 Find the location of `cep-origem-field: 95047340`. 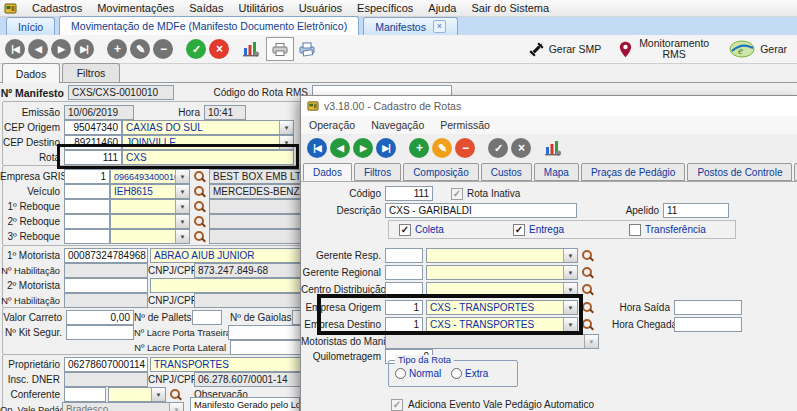

cep-origem-field: 95047340 is located at coordinates (93, 128).